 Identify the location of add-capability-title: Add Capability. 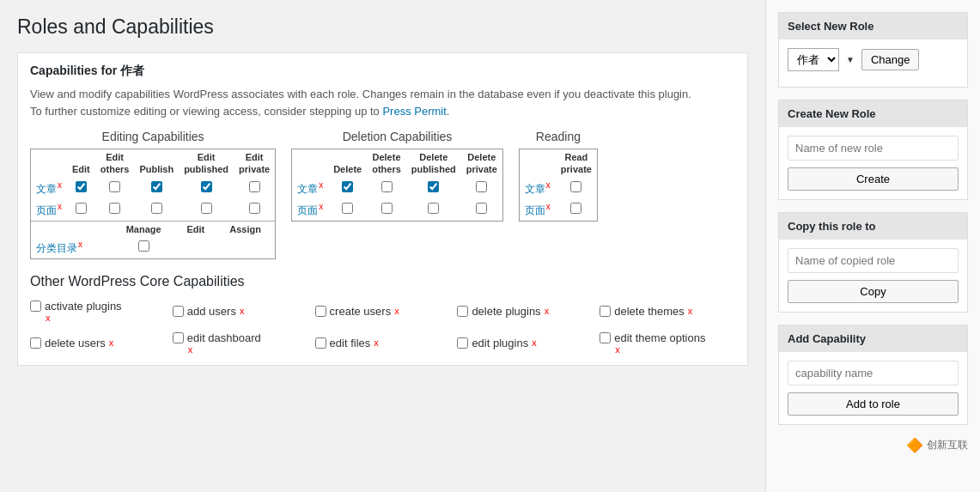
(873, 338).